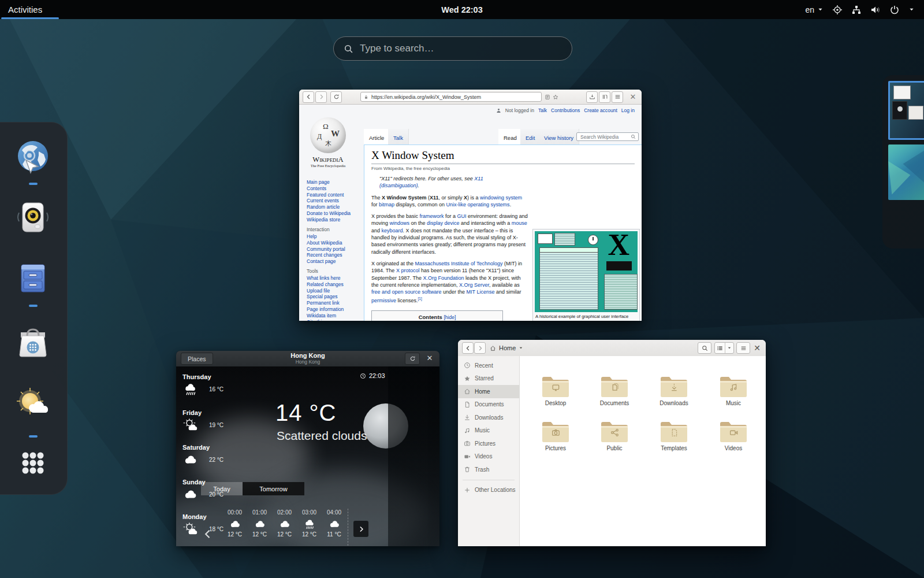 Image resolution: width=924 pixels, height=578 pixels. I want to click on sidebar-item-other-locations: Other Locations, so click(489, 490).